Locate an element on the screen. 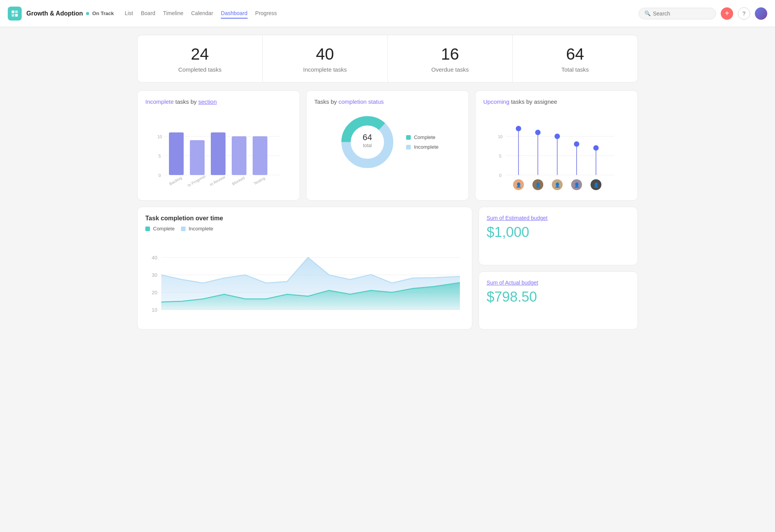 The width and height of the screenshot is (775, 532). actual-budget-card: Sum of Actual budget $798.50 is located at coordinates (558, 300).